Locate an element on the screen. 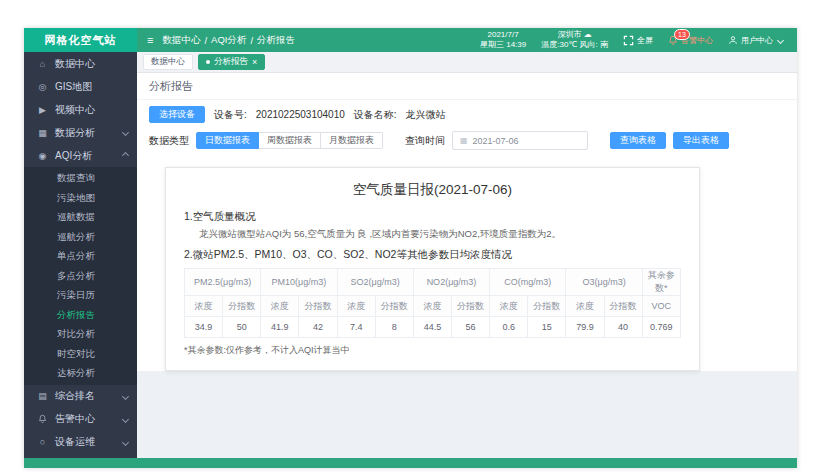  sidebar-item-gis-map: ◎ GIS地图 is located at coordinates (80, 86).